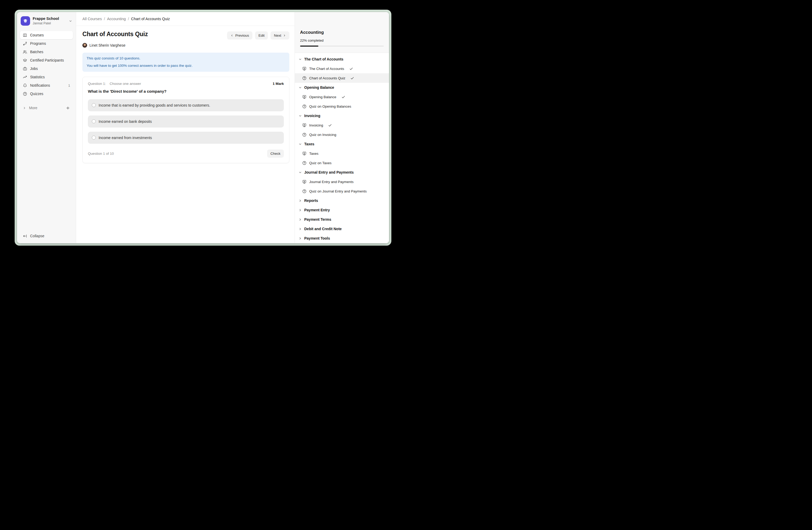 This screenshot has width=812, height=530. Describe the element at coordinates (46, 52) in the screenshot. I see `sidebar-item-batches: Batches` at that location.